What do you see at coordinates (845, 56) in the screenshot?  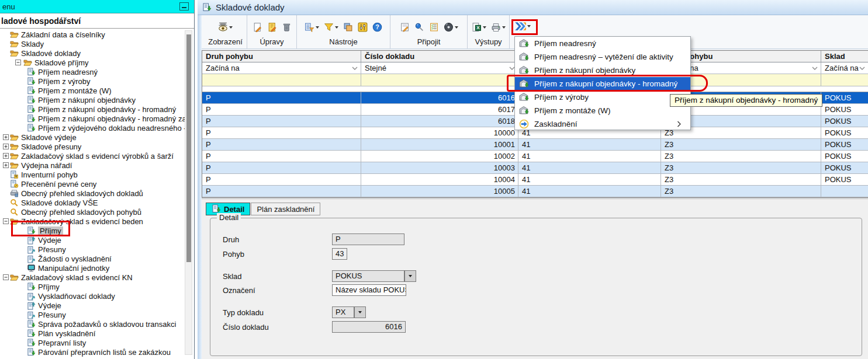 I see `grid-column-header: Sklad` at bounding box center [845, 56].